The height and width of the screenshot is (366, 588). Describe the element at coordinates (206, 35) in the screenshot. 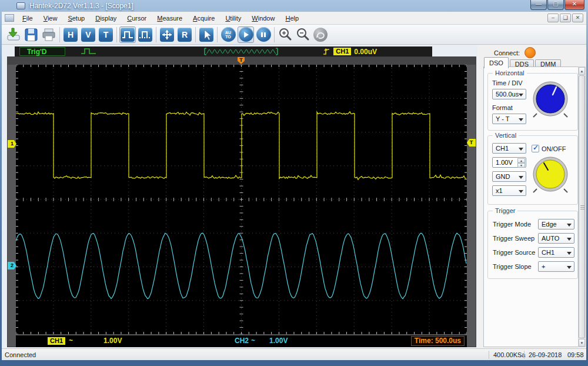

I see `cursor-arrow-icon` at that location.